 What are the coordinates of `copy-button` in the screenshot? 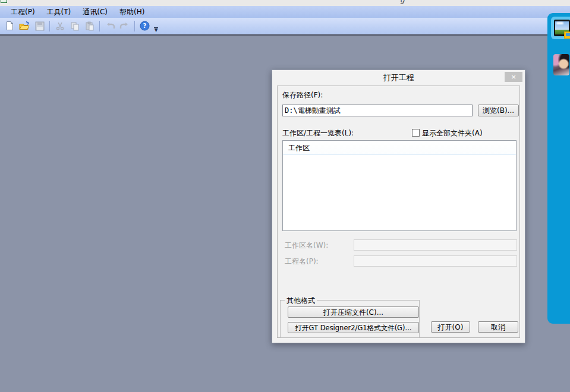 It's located at (75, 26).